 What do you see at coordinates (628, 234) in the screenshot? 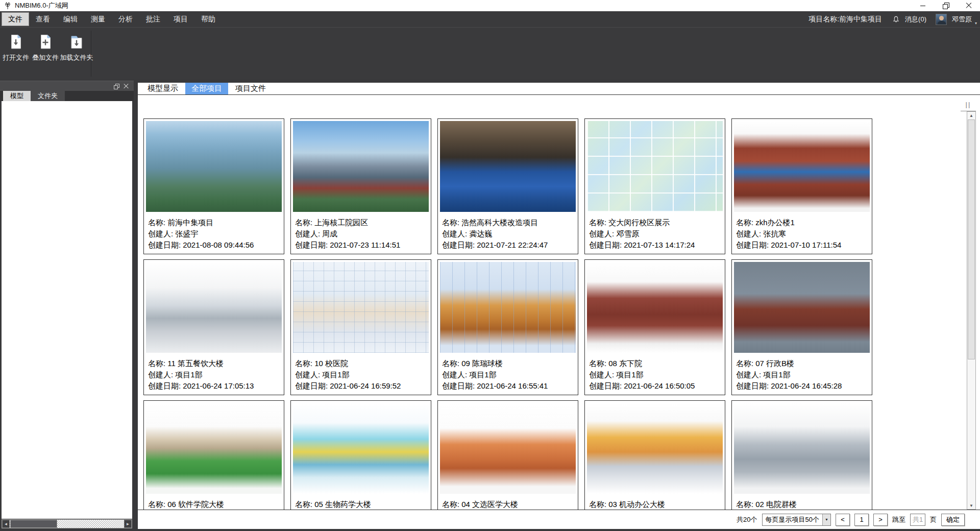
I see `project-creator: 邓雪原` at bounding box center [628, 234].